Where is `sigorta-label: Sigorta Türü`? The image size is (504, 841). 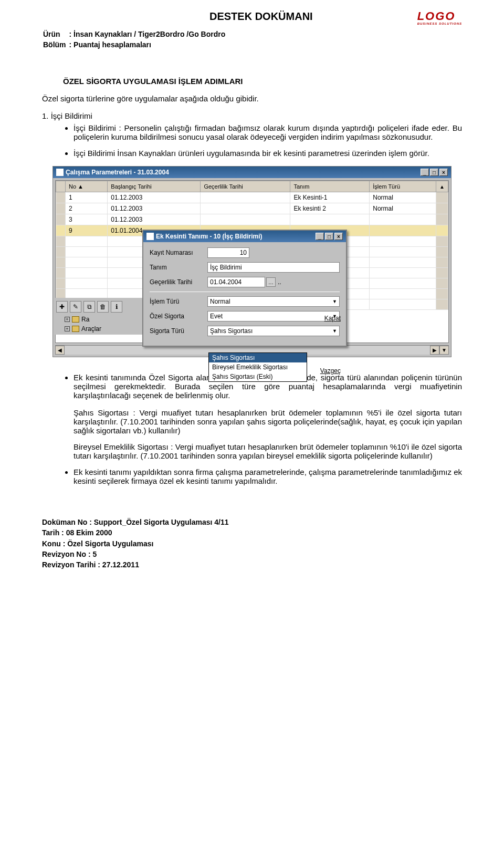
sigorta-label: Sigorta Türü is located at coordinates (178, 331).